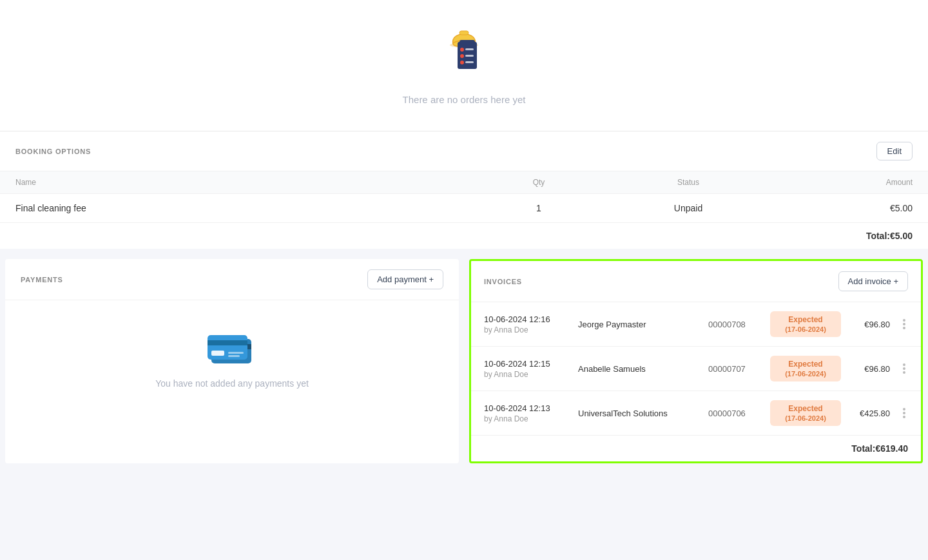 This screenshot has height=560, width=928. What do you see at coordinates (734, 325) in the screenshot?
I see `invoice-number: 00000708` at bounding box center [734, 325].